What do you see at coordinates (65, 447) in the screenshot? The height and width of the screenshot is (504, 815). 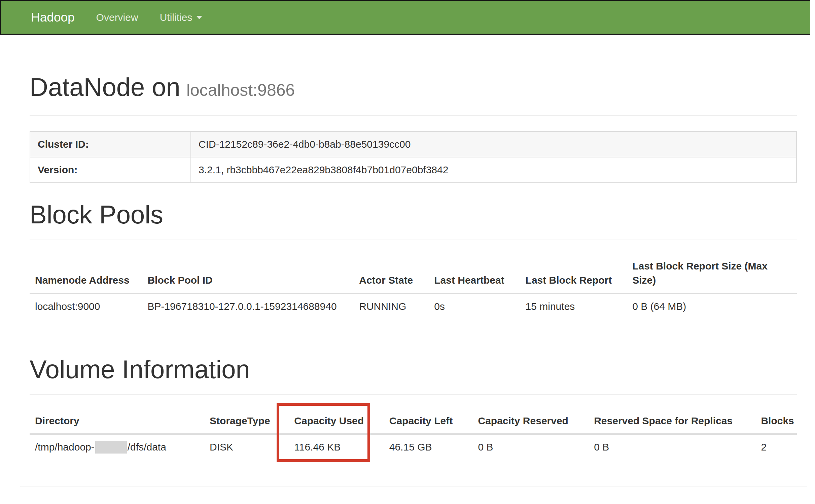 I see `directory-prefix: /tmp/hadoop-` at bounding box center [65, 447].